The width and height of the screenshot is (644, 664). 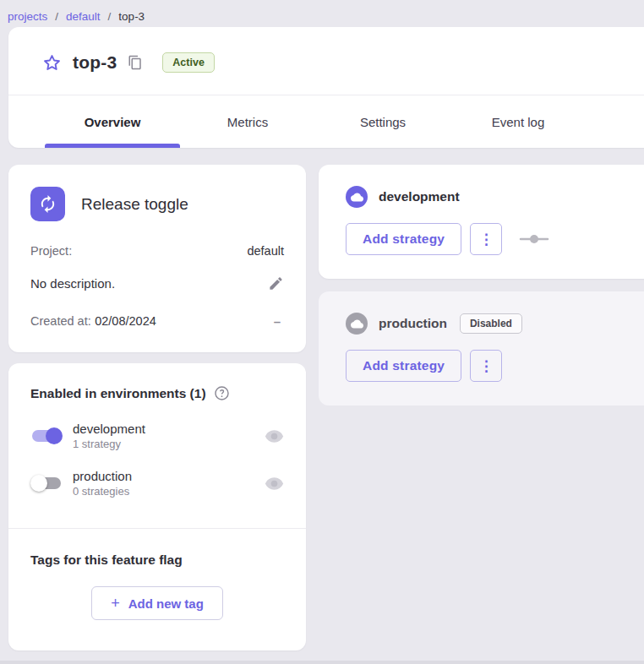 What do you see at coordinates (322, 14) in the screenshot?
I see `breadcrumb: projects / default / top-3` at bounding box center [322, 14].